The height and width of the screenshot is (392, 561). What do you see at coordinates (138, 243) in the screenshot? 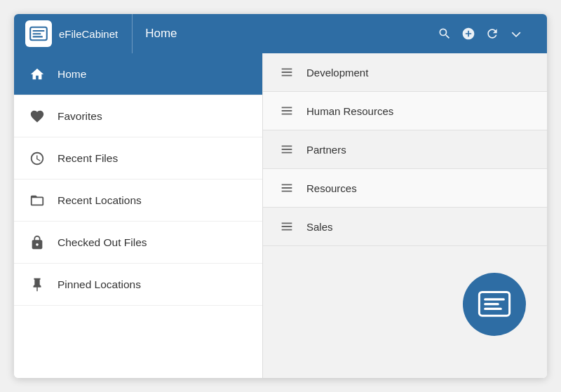
I see `sidebar-item-checked-out: Checked Out Files` at bounding box center [138, 243].